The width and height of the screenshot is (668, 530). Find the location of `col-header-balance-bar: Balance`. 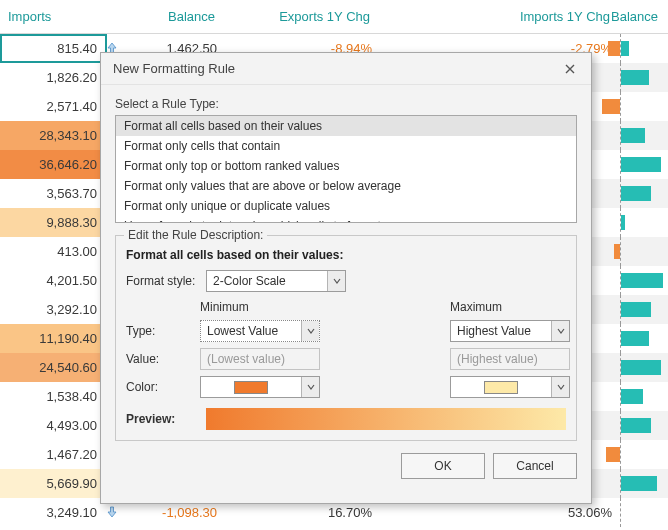

col-header-balance-bar: Balance is located at coordinates (644, 17).